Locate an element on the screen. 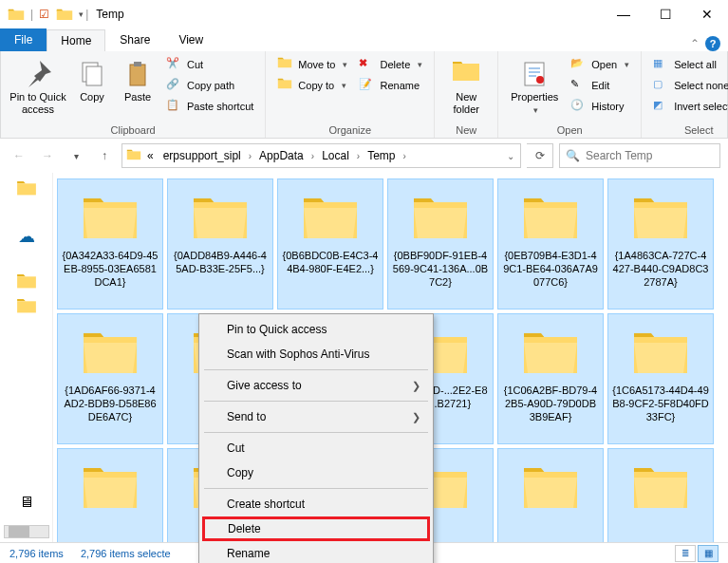 The image size is (728, 563). folder-item: {0ADD84B9-A446-45AD-B33E-25F5...} is located at coordinates (220, 244).